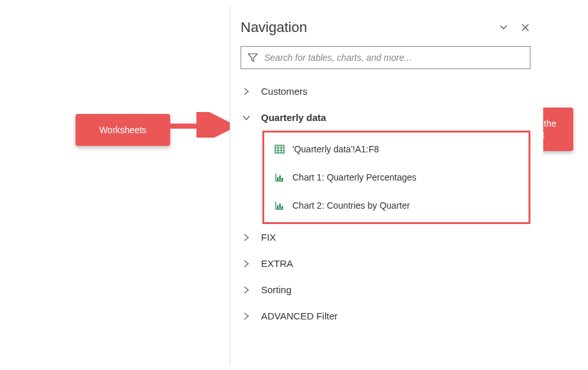 The height and width of the screenshot is (370, 588). What do you see at coordinates (335, 149) in the screenshot?
I see `child-label: 'Quarterly data'!A1:F8` at bounding box center [335, 149].